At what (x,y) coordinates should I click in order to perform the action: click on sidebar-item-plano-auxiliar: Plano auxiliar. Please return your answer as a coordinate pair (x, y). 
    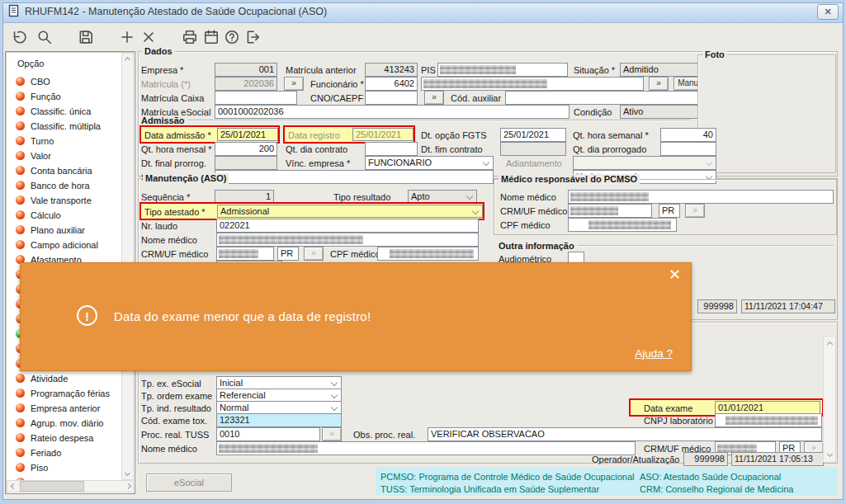
    Looking at the image, I should click on (65, 230).